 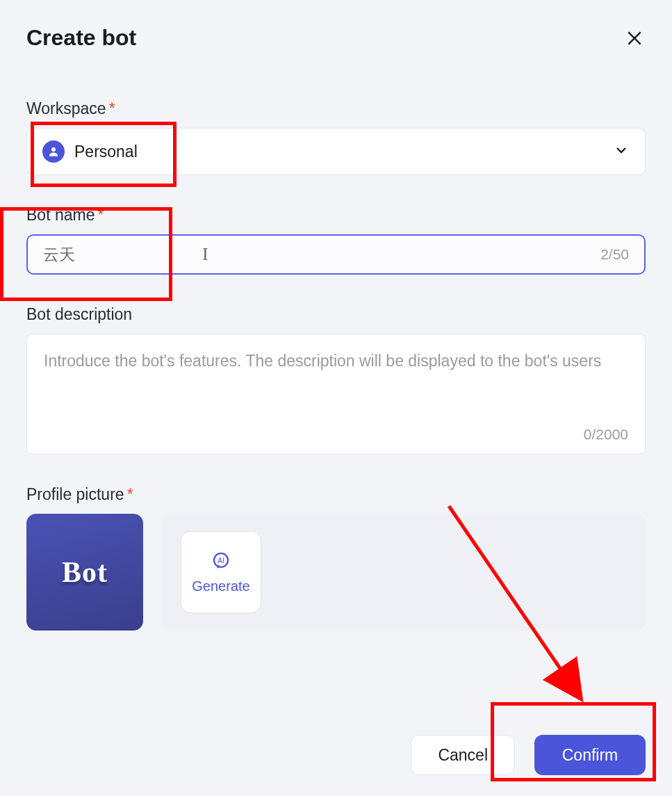 What do you see at coordinates (463, 755) in the screenshot?
I see `cancel-button: Cancel` at bounding box center [463, 755].